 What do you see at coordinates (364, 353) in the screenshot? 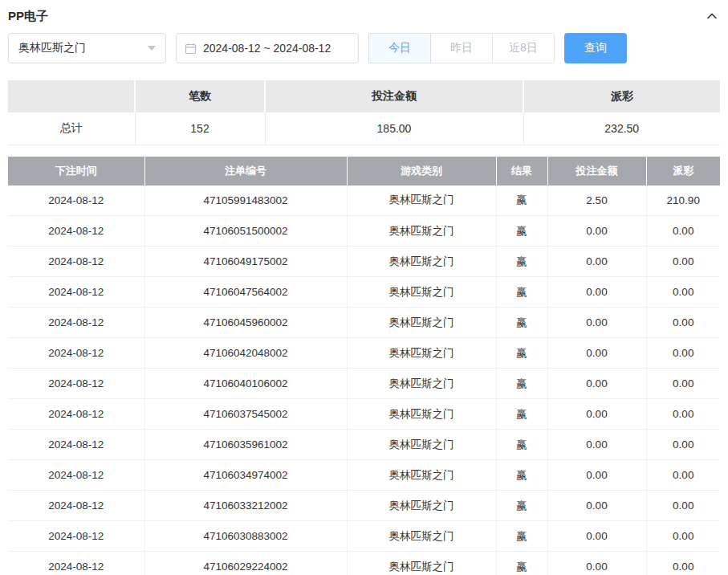
I see `table-row: 2024-08-12 47106042048002 奥林匹斯之门 赢 0.00 …` at bounding box center [364, 353].